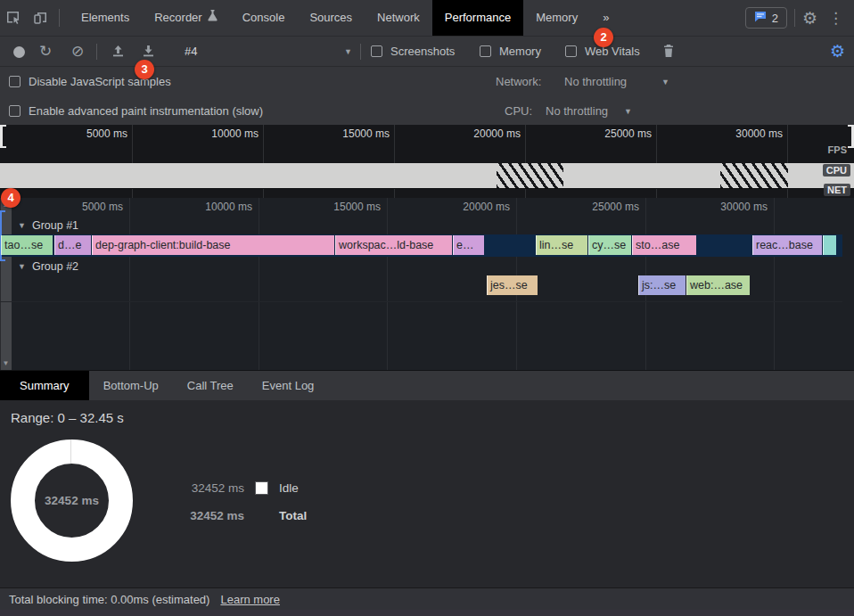  I want to click on flame-bar: web:…ase, so click(719, 285).